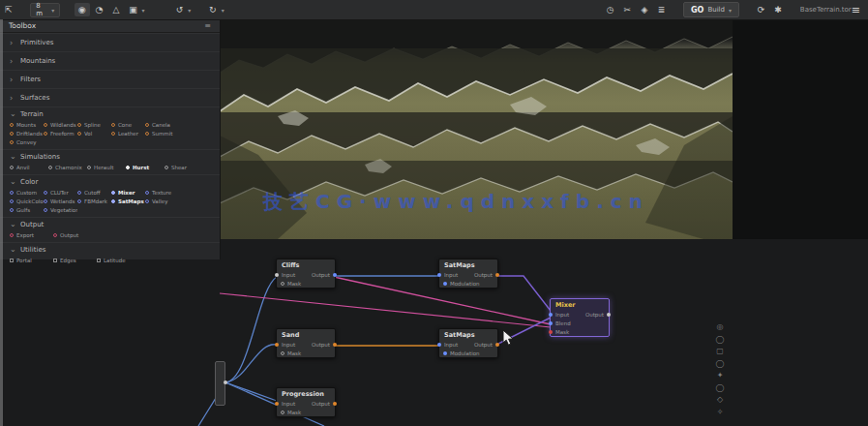 This screenshot has width=868, height=426. What do you see at coordinates (207, 25) in the screenshot?
I see `panel-list-icon: ≡` at bounding box center [207, 25].